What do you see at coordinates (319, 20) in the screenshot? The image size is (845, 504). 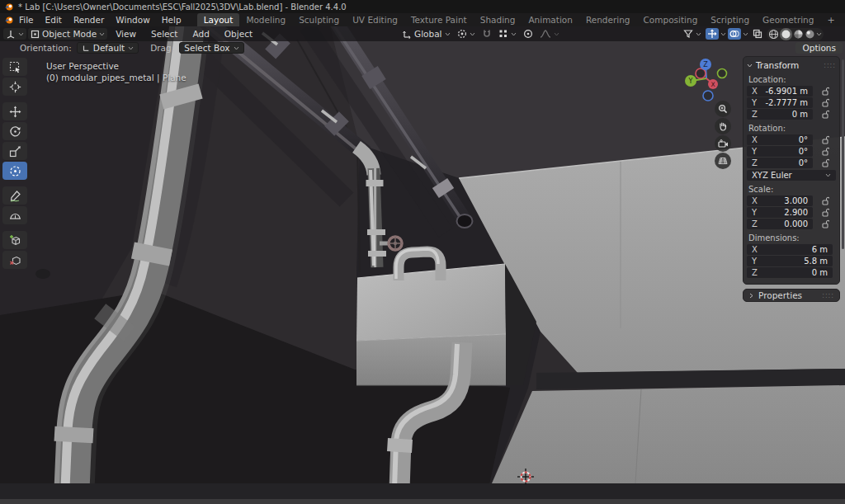 I see `tab-sculpting: Sculpting` at bounding box center [319, 20].